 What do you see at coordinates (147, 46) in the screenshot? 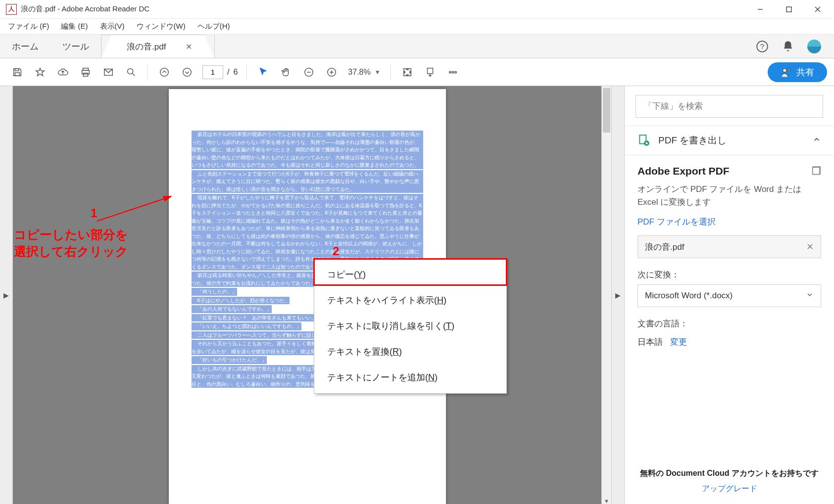
I see `tab-document-label: 浪の音.pdf` at bounding box center [147, 46].